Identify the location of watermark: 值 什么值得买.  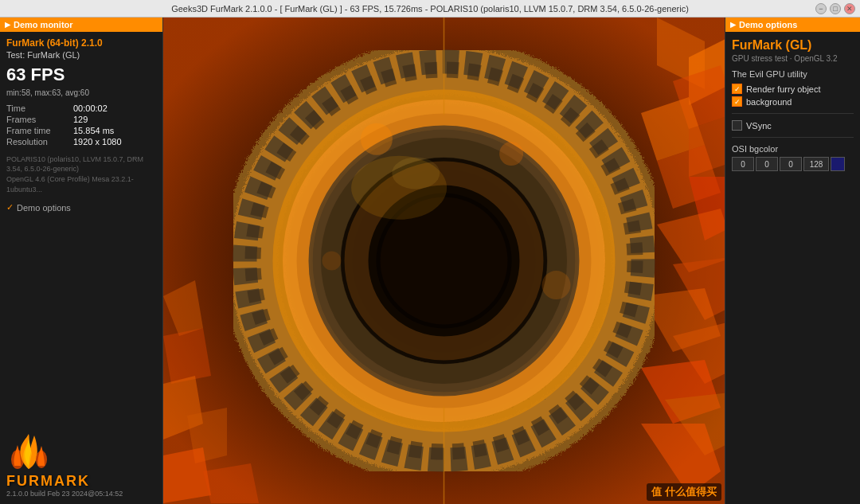
(684, 492).